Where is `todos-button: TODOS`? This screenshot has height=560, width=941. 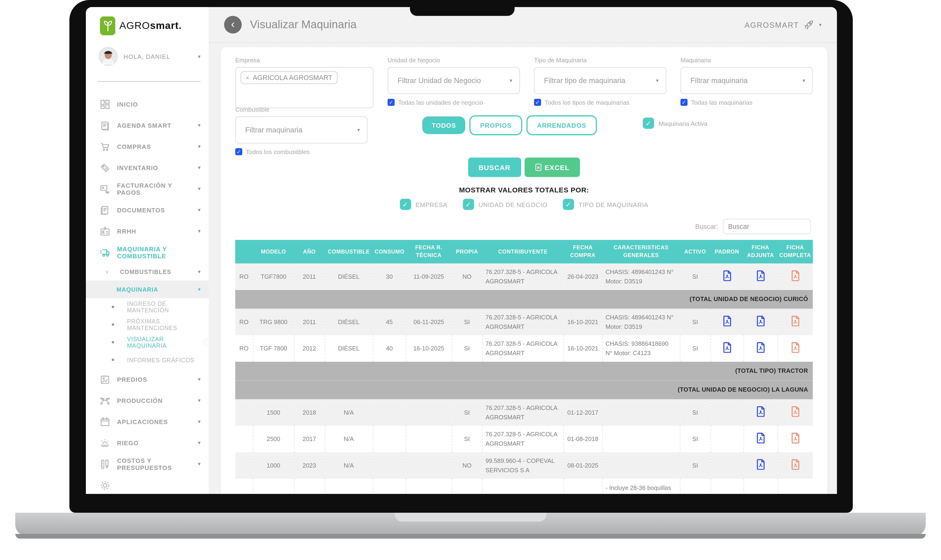
todos-button: TODOS is located at coordinates (444, 125).